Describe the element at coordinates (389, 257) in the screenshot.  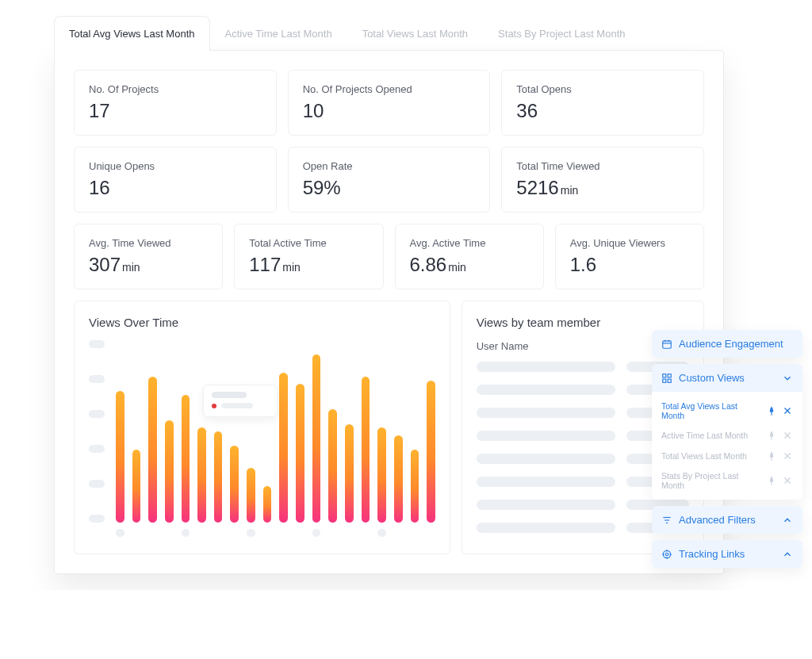
I see `stats-row-3: Avg. Time Viewed 307min Total Active Tim…` at that location.